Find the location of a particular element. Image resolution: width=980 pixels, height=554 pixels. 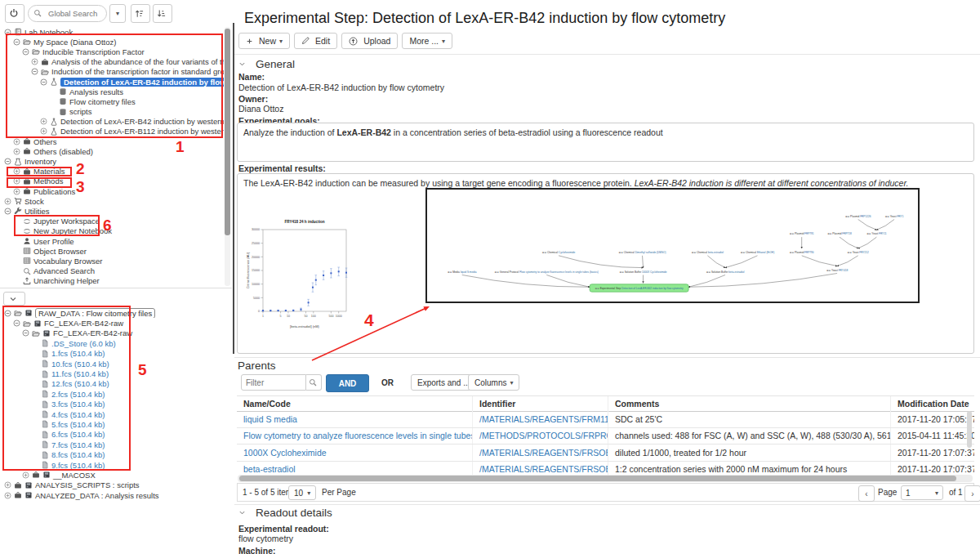

tree-item: Stock is located at coordinates (113, 201).